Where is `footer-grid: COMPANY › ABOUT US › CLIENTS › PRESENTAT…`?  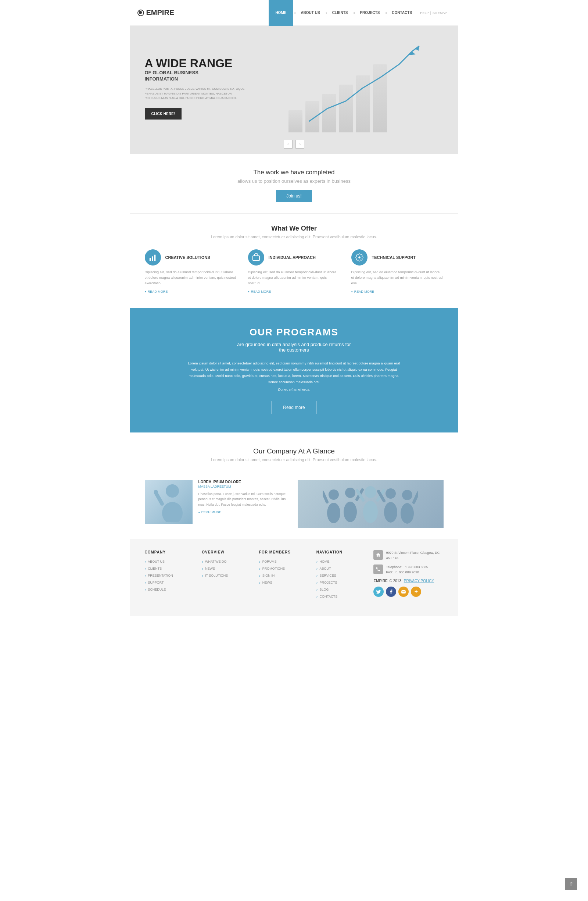 footer-grid: COMPANY › ABOUT US › CLIENTS › PRESENTAT… is located at coordinates (294, 575).